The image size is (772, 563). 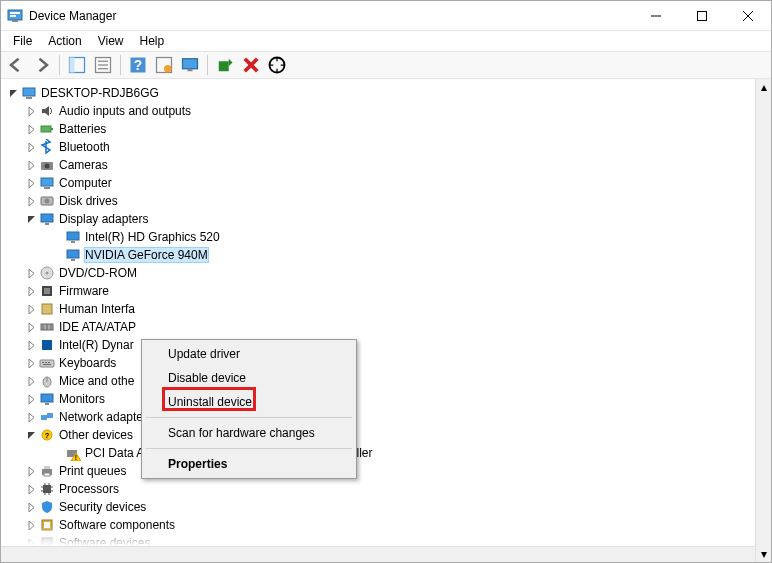 What do you see at coordinates (378, 147) in the screenshot?
I see `tree-category-bluetooth: Bluetooth` at bounding box center [378, 147].